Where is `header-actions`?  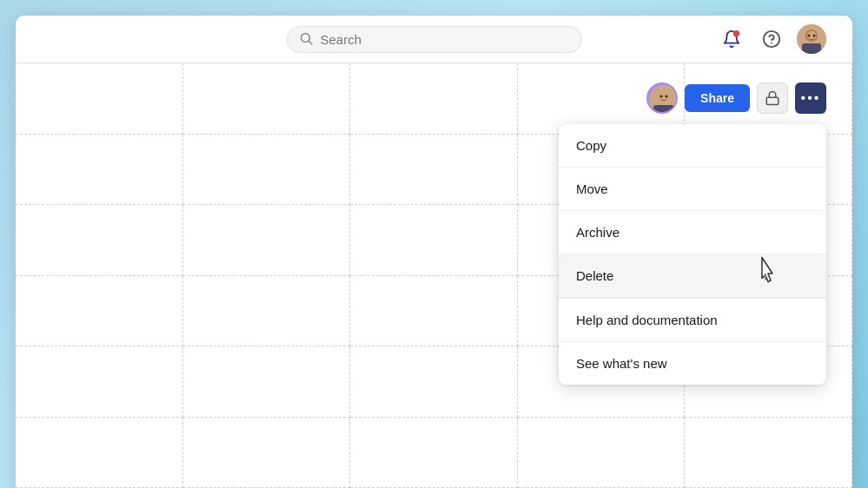 header-actions is located at coordinates (772, 39).